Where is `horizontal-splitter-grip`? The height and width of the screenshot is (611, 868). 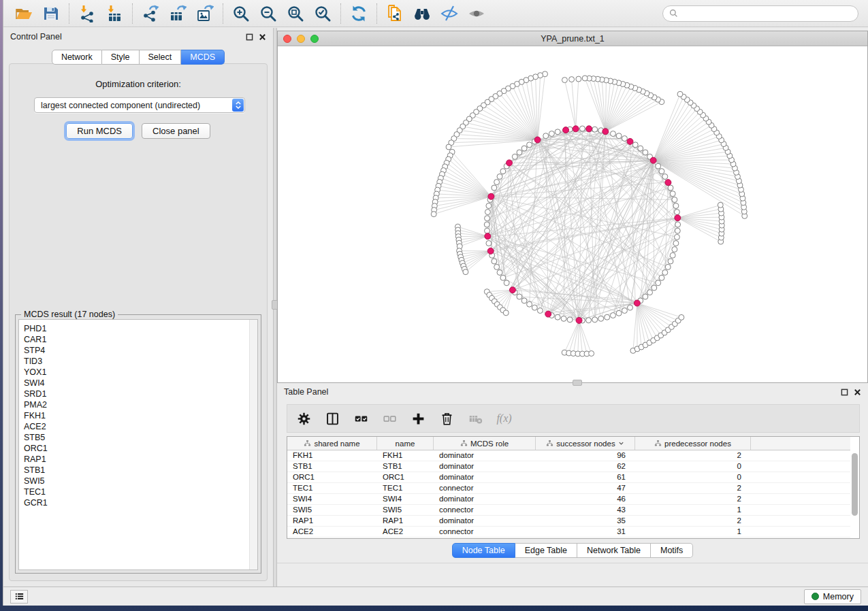
horizontal-splitter-grip is located at coordinates (577, 382).